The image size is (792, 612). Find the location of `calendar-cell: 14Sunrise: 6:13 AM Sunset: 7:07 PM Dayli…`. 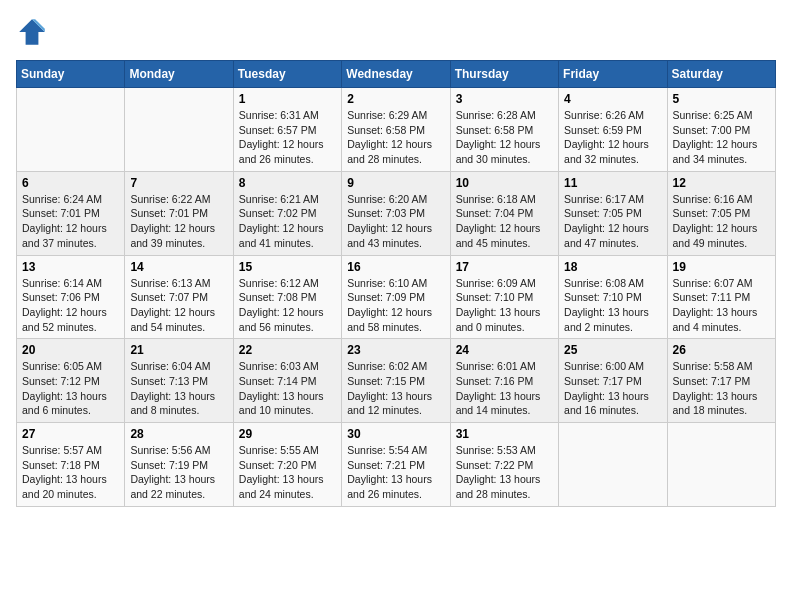

calendar-cell: 14Sunrise: 6:13 AM Sunset: 7:07 PM Dayli… is located at coordinates (179, 297).